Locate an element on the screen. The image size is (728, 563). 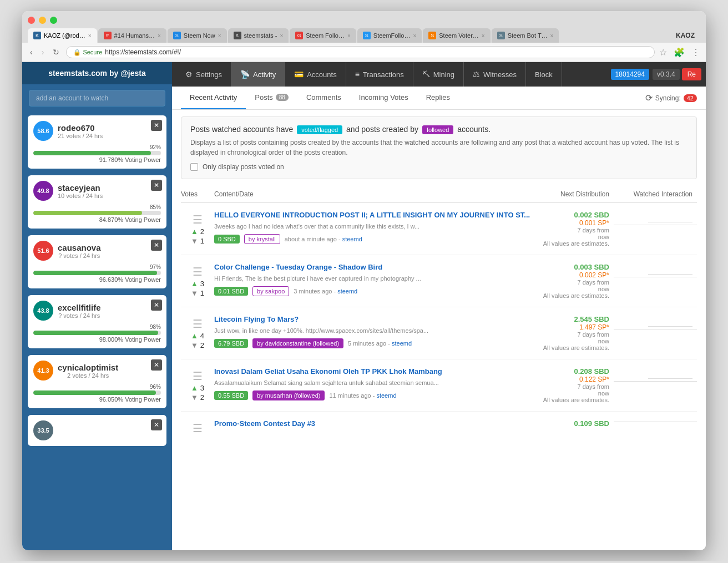
account-votes-rodeo670: 21 votes / 24 hrs is located at coordinates (80, 136).